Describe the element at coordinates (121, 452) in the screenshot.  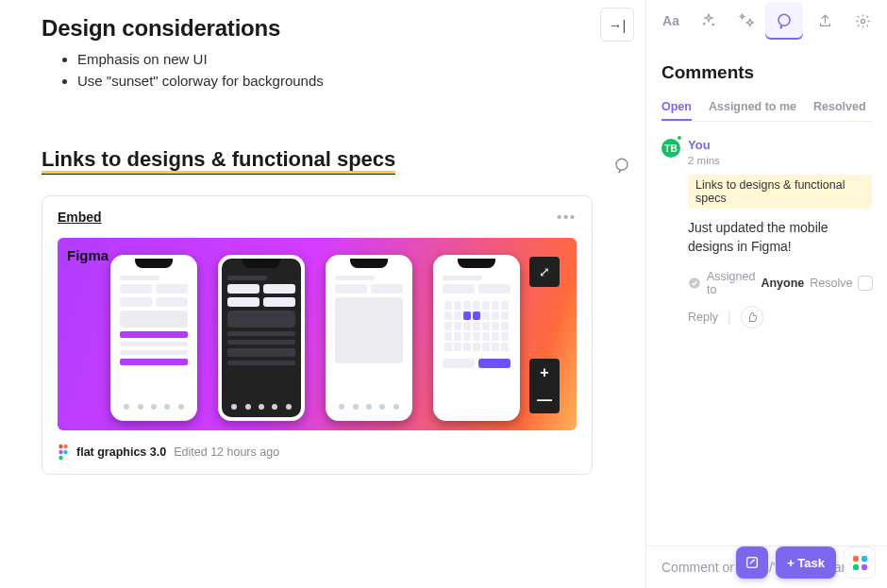
I see `embed-file-name: flat graphics 3.0` at that location.